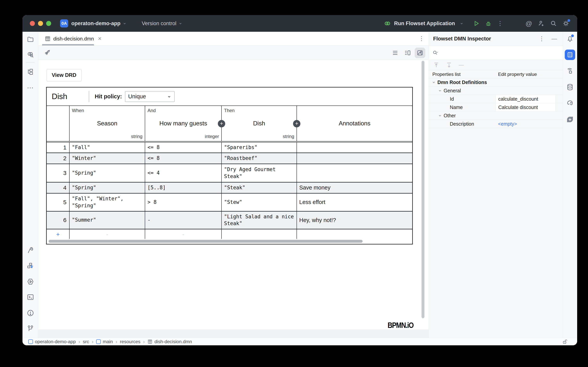 This screenshot has width=588, height=367. Describe the element at coordinates (408, 53) in the screenshot. I see `split-view-toggle` at that location.